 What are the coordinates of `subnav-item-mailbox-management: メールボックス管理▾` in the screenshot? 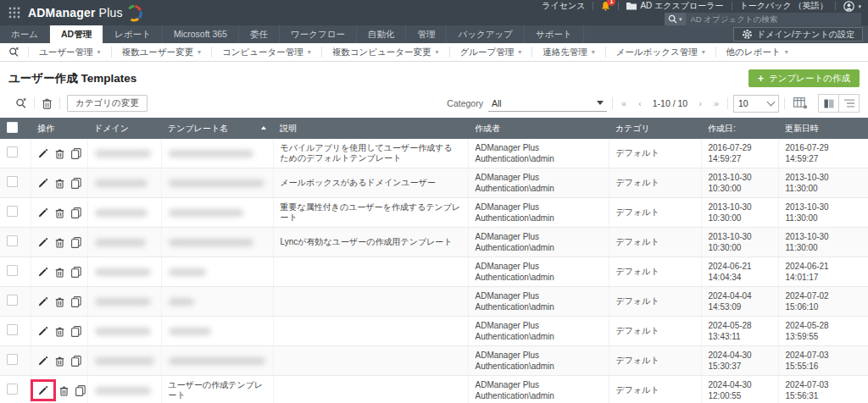 It's located at (660, 52).